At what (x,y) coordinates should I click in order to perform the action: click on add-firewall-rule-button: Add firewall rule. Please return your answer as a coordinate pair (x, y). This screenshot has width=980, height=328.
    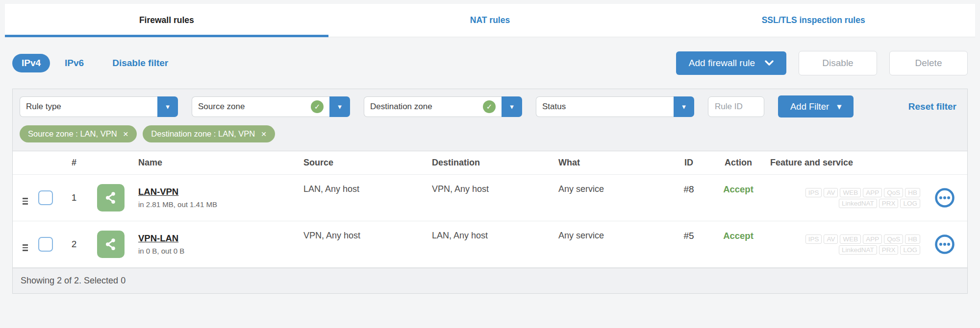
    Looking at the image, I should click on (731, 63).